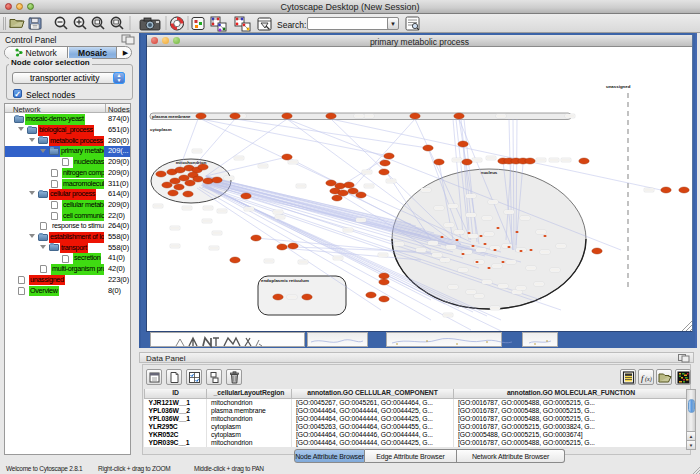  I want to click on svg-text: plasma membrane, so click(172, 116).